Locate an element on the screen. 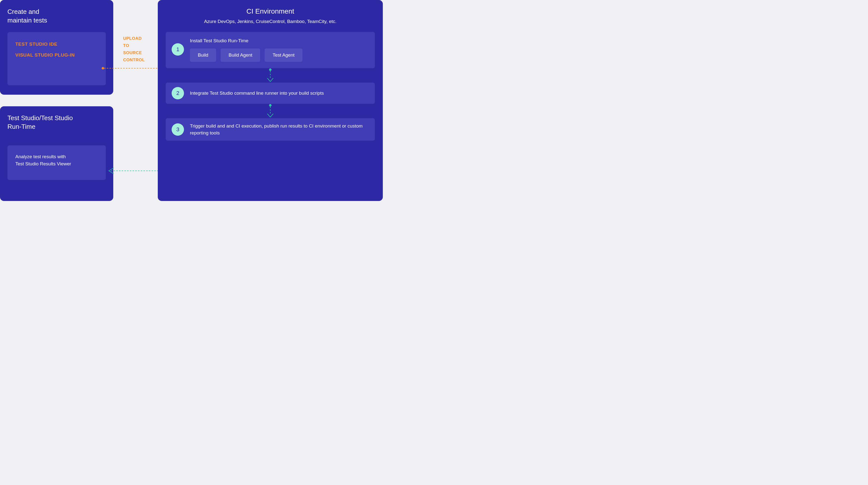 Image resolution: width=868 pixels, height=485 pixels. step-title-3: Trigger build and and CI execution, publ… is located at coordinates (280, 129).